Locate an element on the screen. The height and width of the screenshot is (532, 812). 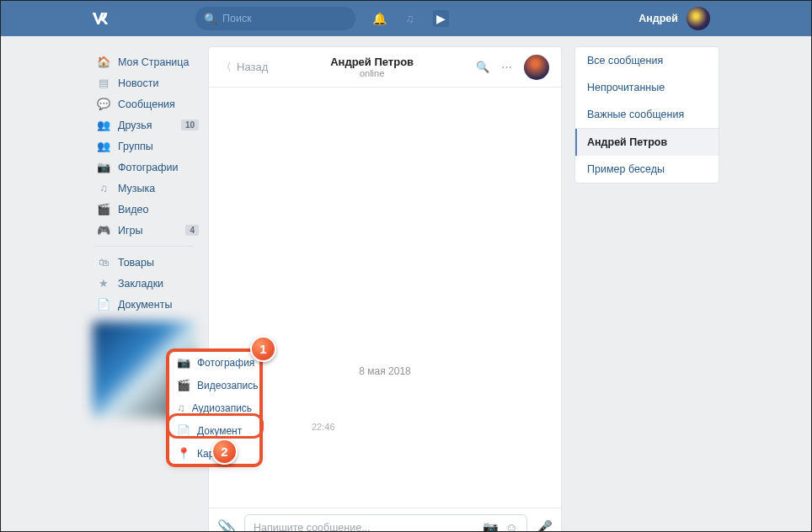
back-label: Назад is located at coordinates (253, 67).